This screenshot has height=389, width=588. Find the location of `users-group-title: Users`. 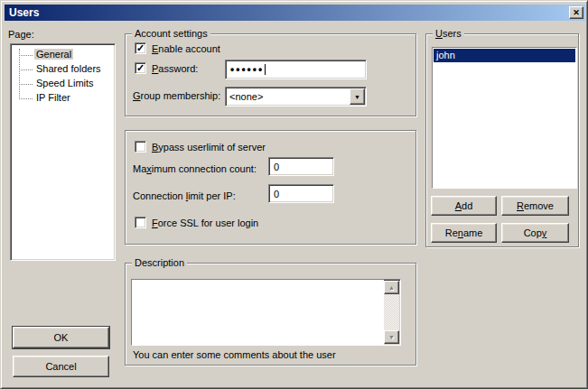

users-group-title: Users is located at coordinates (448, 33).